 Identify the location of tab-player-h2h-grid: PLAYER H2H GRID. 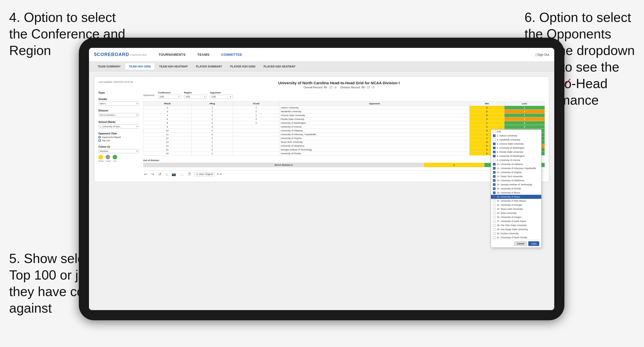
(243, 66).